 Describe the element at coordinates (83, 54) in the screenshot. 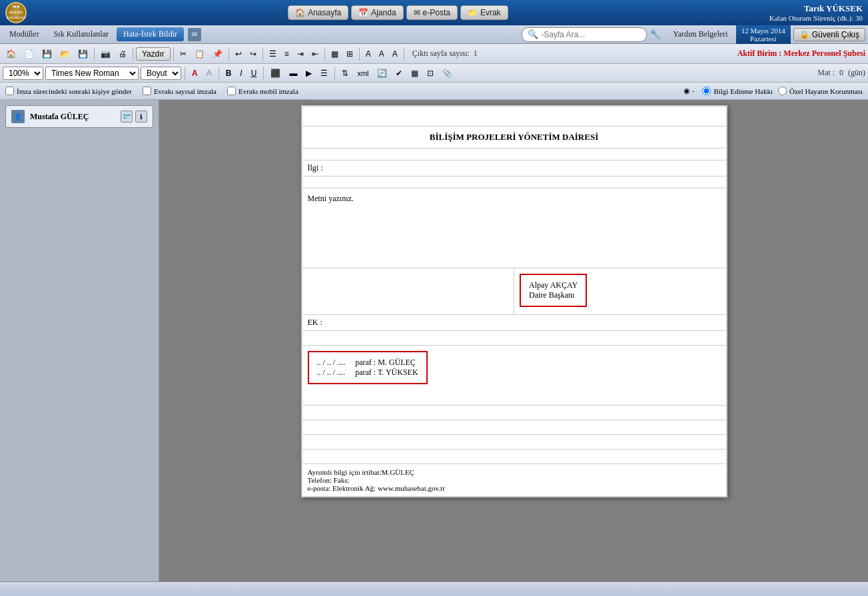

I see `floppy-button: 💾` at that location.